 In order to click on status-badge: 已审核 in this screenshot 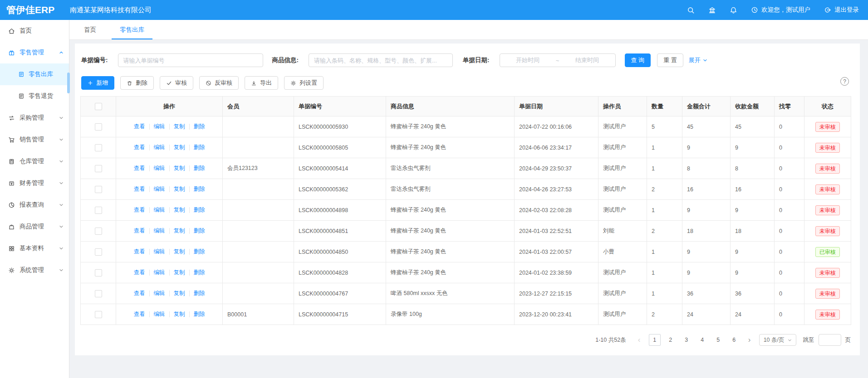, I will do `click(828, 252)`.